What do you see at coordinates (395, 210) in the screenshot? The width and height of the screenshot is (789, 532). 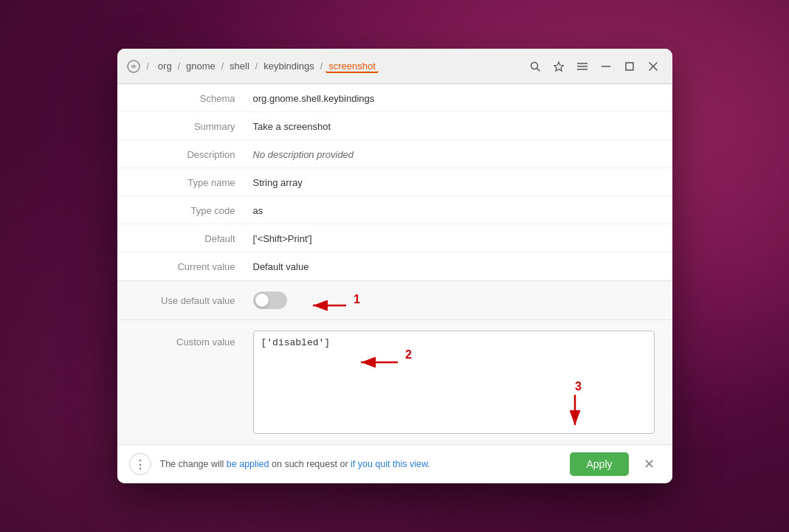 I see `typecode-row: Type code as` at bounding box center [395, 210].